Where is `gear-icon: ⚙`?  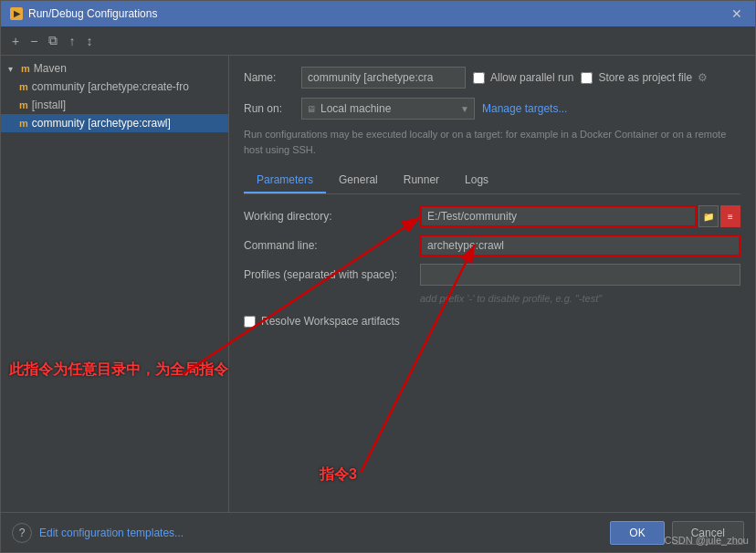 gear-icon: ⚙ is located at coordinates (703, 78).